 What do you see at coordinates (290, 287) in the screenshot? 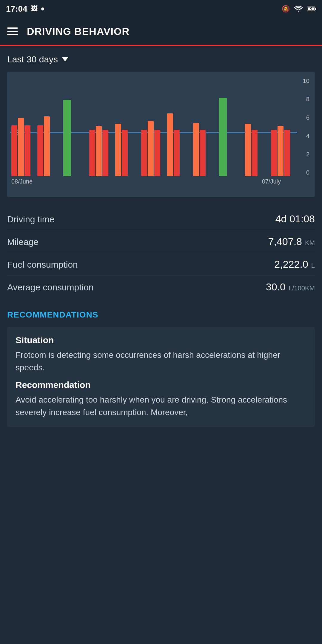
I see `avg-value-area: 30.0 L/100KM` at bounding box center [290, 287].